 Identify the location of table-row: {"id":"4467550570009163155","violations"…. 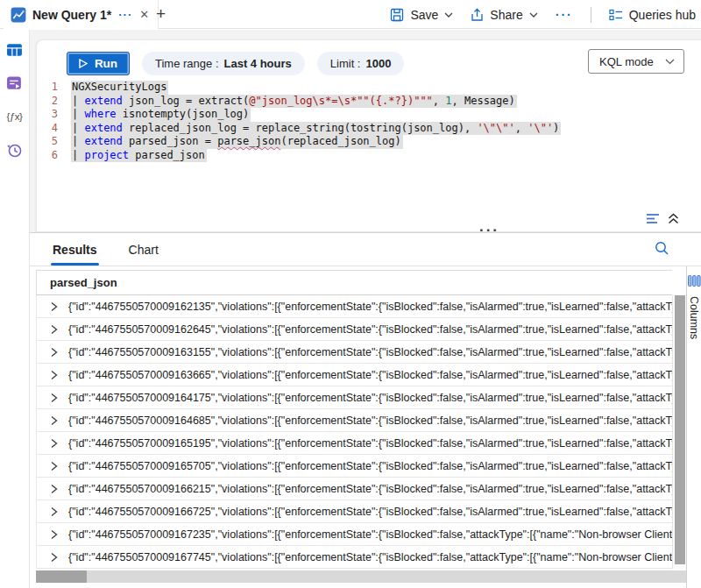
(354, 352).